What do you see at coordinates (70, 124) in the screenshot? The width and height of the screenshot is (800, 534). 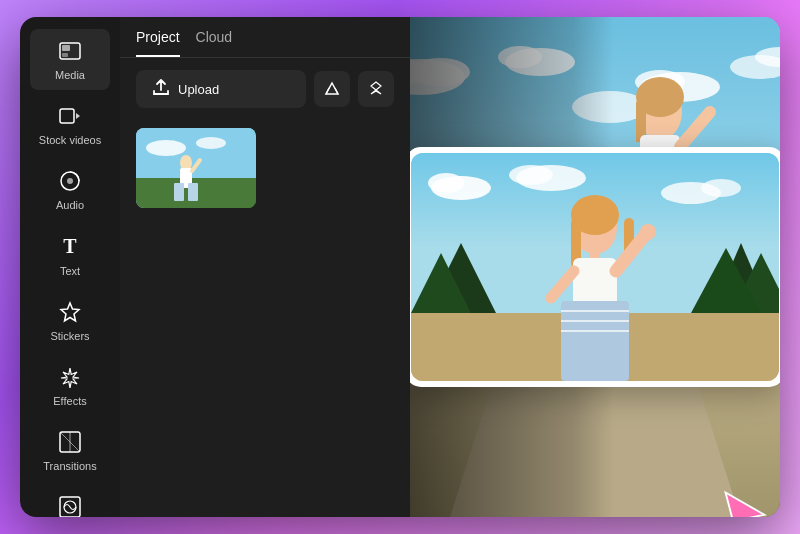 I see `sidebar-item-stock-videos: Stock videos` at bounding box center [70, 124].